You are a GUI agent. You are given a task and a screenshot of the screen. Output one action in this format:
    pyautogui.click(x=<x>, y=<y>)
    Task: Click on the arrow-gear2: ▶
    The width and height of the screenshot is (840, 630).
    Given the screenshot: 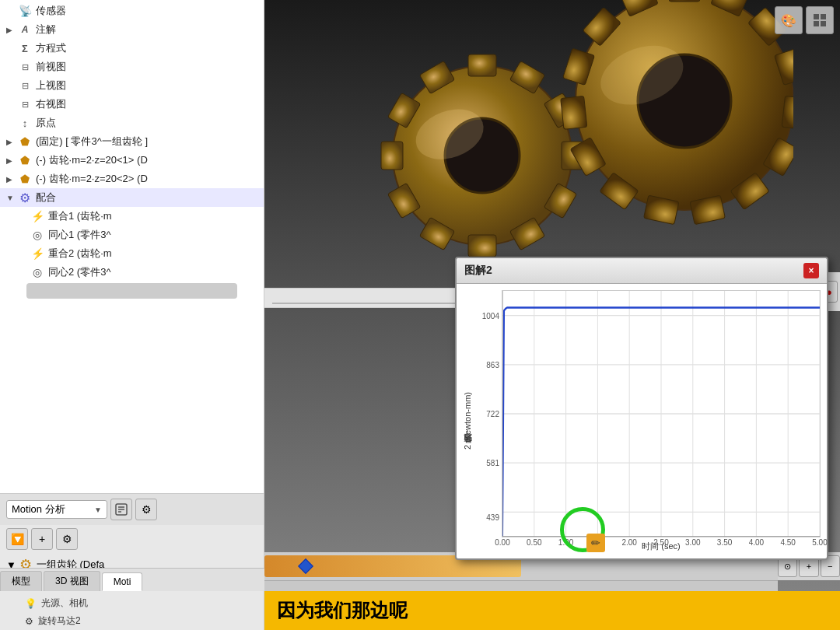 What is the action you would take?
    pyautogui.click(x=12, y=179)
    